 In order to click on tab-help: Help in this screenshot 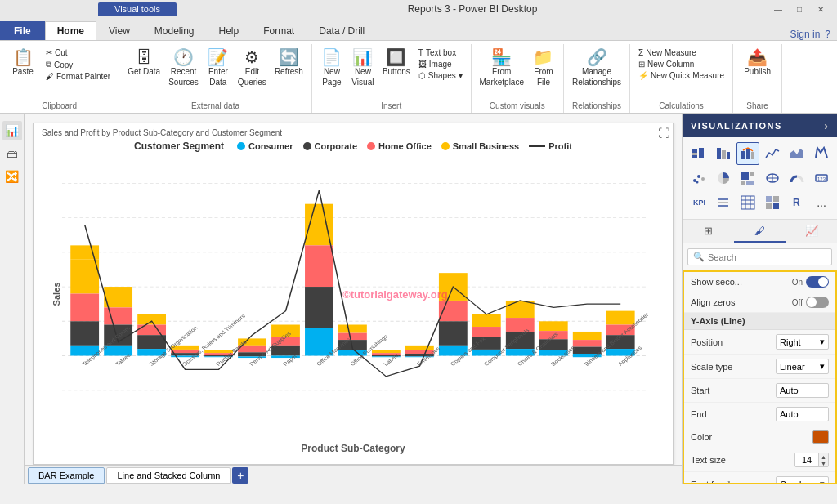, I will do `click(229, 31)`.